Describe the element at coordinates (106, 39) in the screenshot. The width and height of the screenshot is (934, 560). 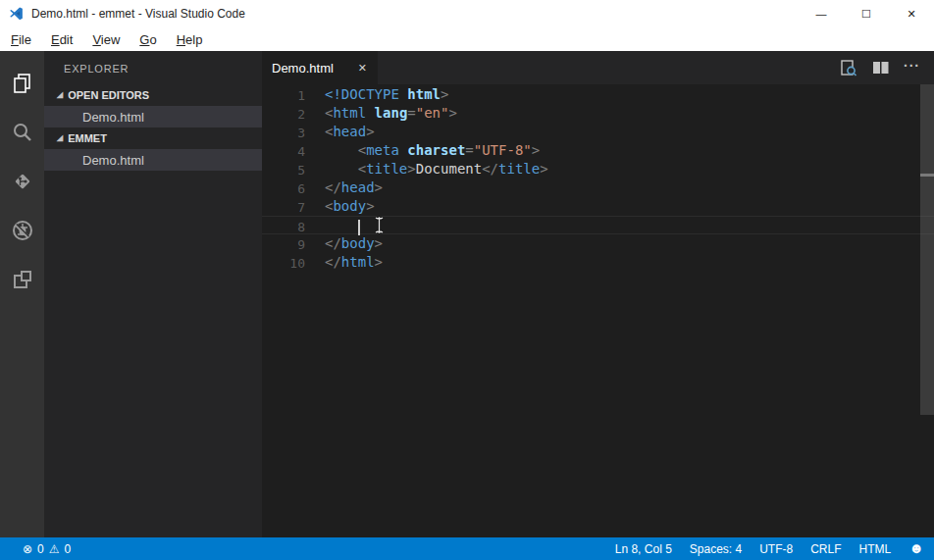
I see `menu-item-view: View` at that location.